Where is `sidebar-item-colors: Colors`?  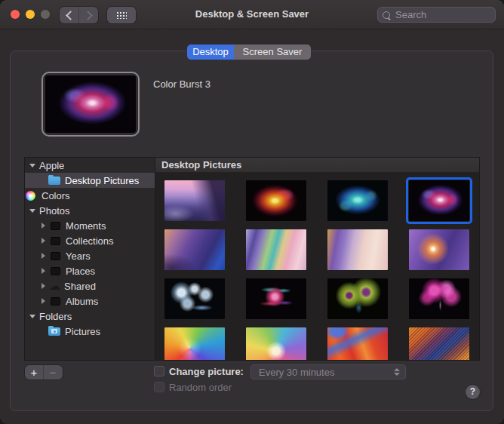 sidebar-item-colors: Colors is located at coordinates (90, 195).